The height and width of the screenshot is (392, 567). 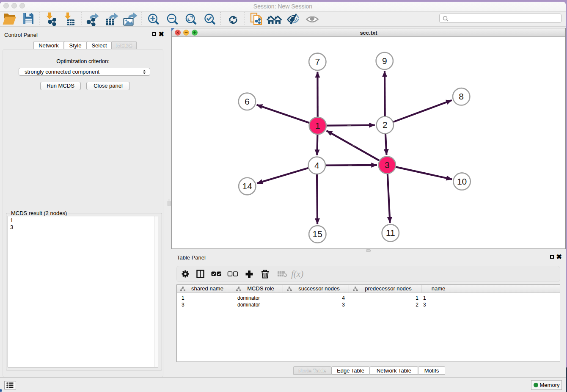 I want to click on svg-text: 11, so click(x=391, y=233).